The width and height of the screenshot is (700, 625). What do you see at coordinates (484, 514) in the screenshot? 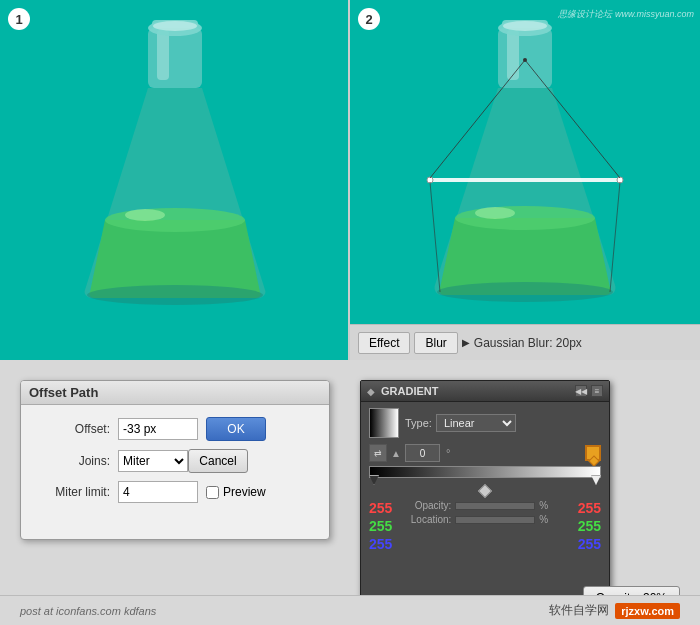
I see `opacity-location-sliders: Opacity: % Location: %` at bounding box center [484, 514].